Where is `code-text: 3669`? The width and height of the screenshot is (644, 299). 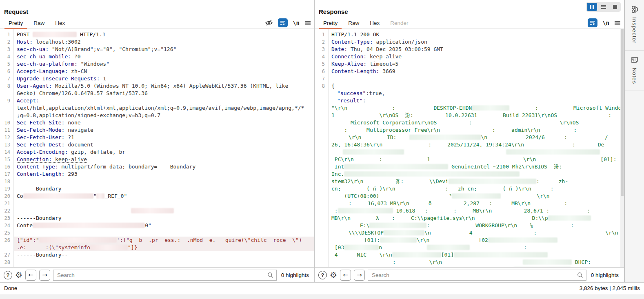
code-text: 3669 is located at coordinates (387, 71).